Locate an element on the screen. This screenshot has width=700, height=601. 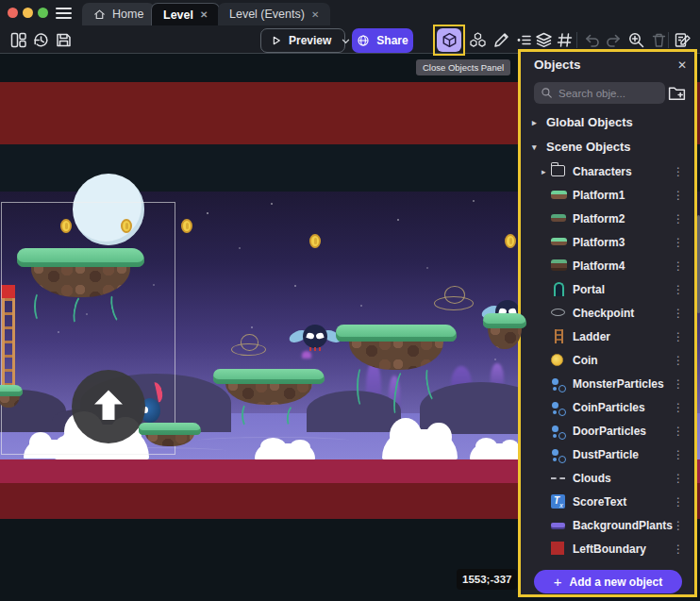
grid-icon is located at coordinates (564, 40).